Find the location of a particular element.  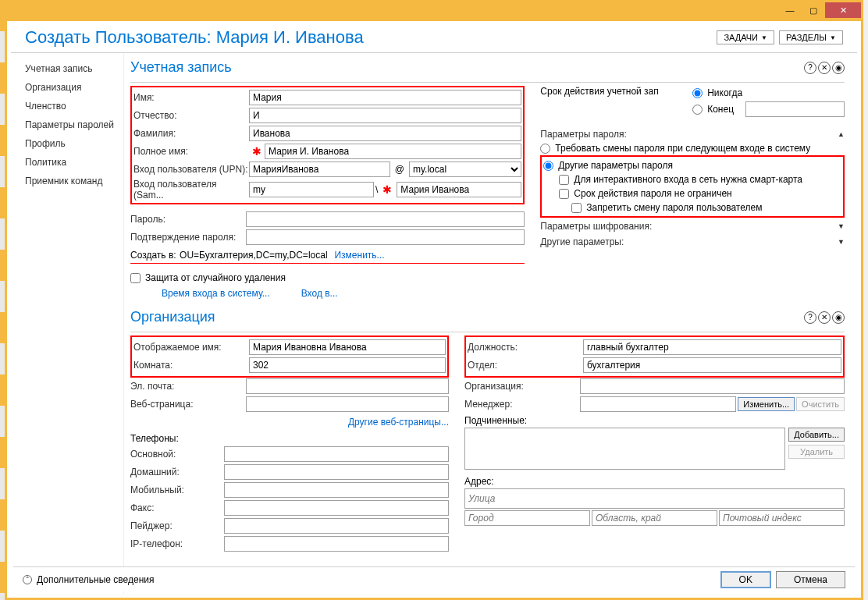

tasks-dropdown: ЗАДАЧИ▼ is located at coordinates (745, 37).